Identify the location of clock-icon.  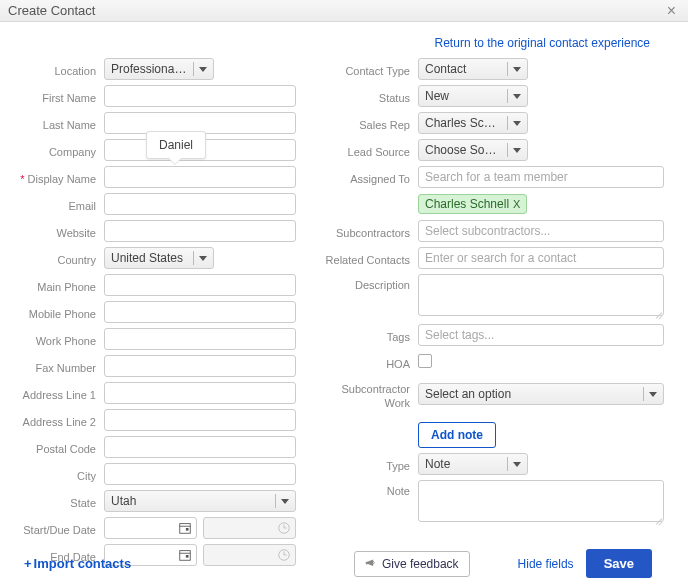
(284, 528).